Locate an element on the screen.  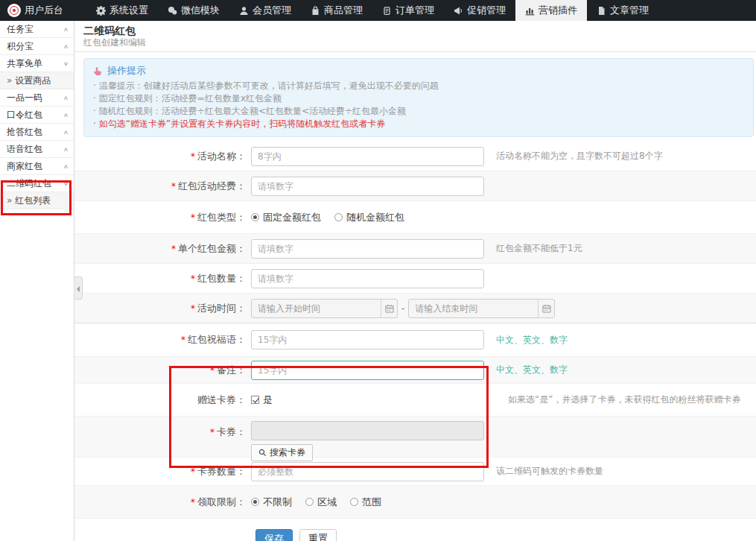
sidebar-item-merchant-redpacket: 商家红包 ∧ is located at coordinates (37, 167).